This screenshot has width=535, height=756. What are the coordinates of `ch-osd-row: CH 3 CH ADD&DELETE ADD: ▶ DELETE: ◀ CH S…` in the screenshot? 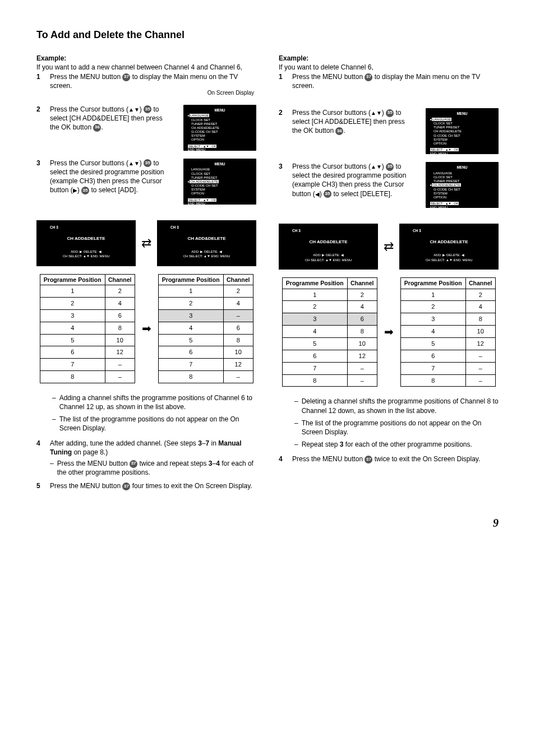 It's located at (146, 243).